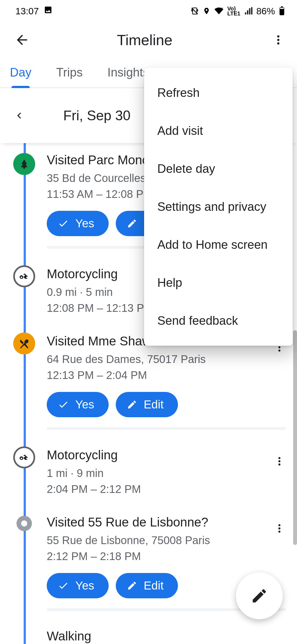  What do you see at coordinates (166, 455) in the screenshot?
I see `entry-title: Motorcycling` at bounding box center [166, 455].